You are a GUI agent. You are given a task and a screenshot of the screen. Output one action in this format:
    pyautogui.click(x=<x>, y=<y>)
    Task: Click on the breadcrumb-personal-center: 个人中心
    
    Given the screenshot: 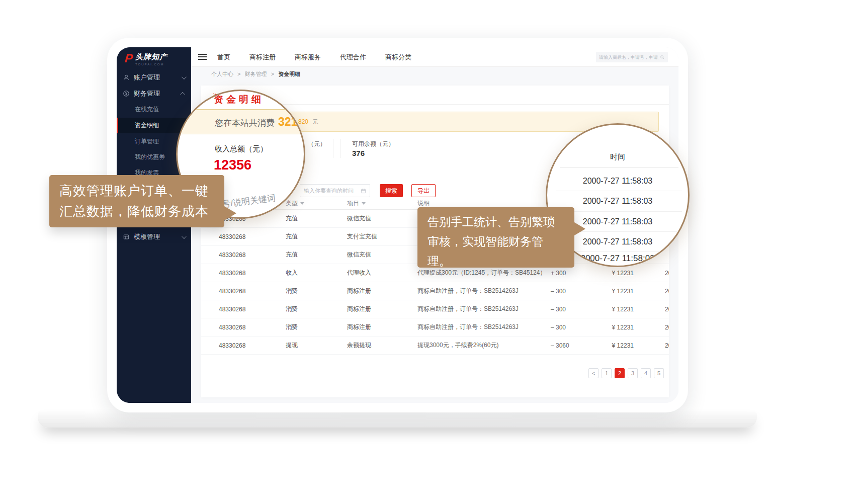 What is the action you would take?
    pyautogui.click(x=222, y=74)
    